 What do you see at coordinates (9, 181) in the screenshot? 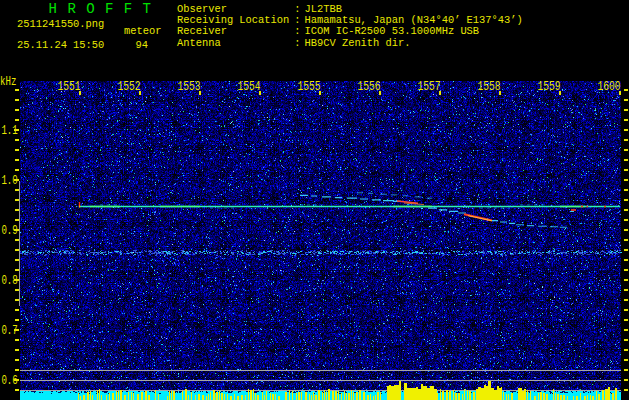
I see `svg-text: 1.0` at bounding box center [9, 181].